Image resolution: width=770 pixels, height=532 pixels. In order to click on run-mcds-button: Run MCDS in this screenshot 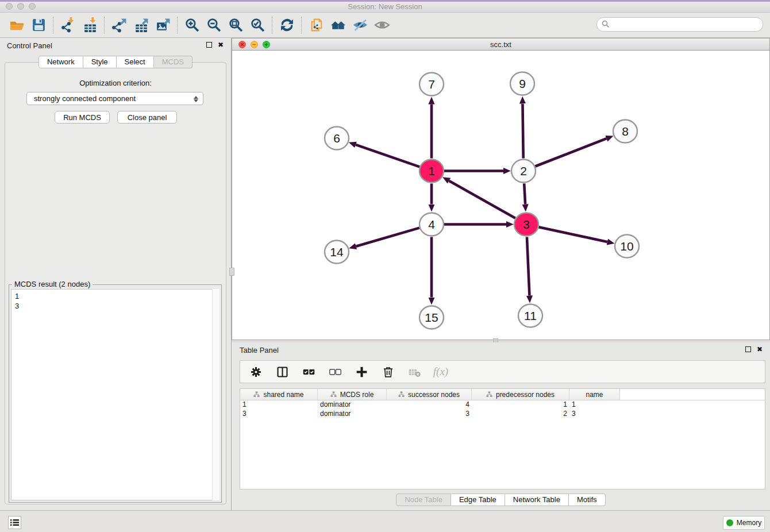, I will do `click(82, 117)`.